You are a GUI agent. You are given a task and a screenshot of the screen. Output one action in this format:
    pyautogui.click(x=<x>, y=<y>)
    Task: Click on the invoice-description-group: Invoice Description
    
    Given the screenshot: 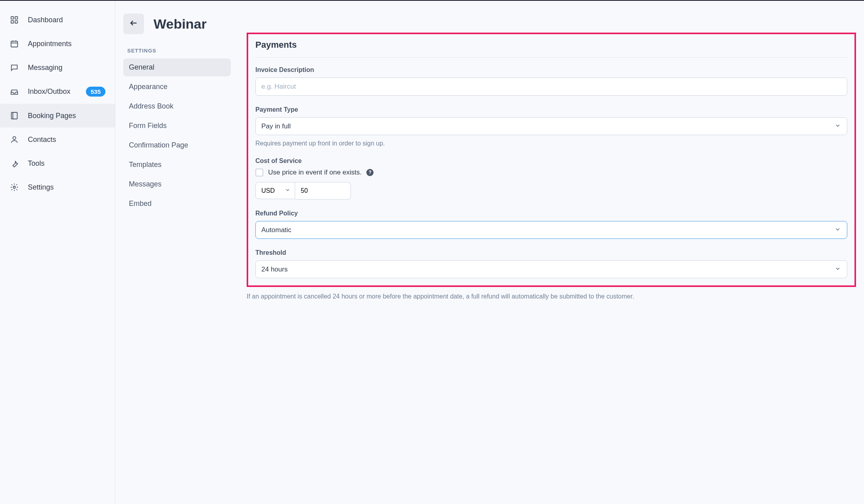 What is the action you would take?
    pyautogui.click(x=551, y=81)
    